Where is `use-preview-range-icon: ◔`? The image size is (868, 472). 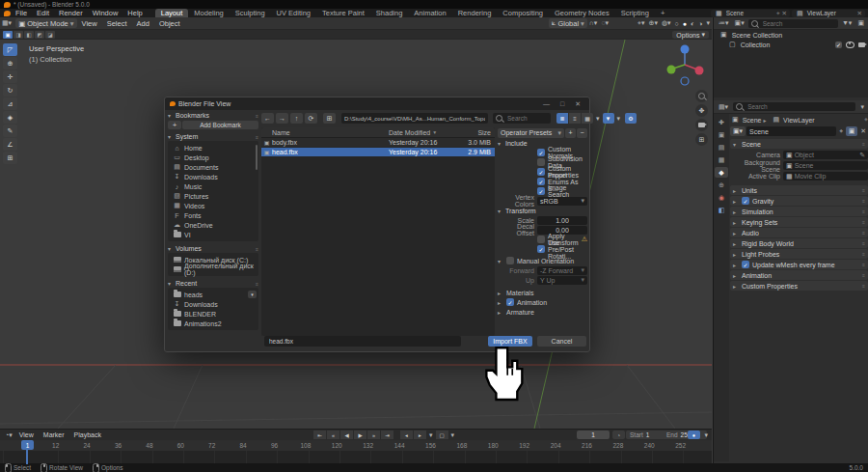
use-preview-range-icon: ◔ is located at coordinates (619, 434).